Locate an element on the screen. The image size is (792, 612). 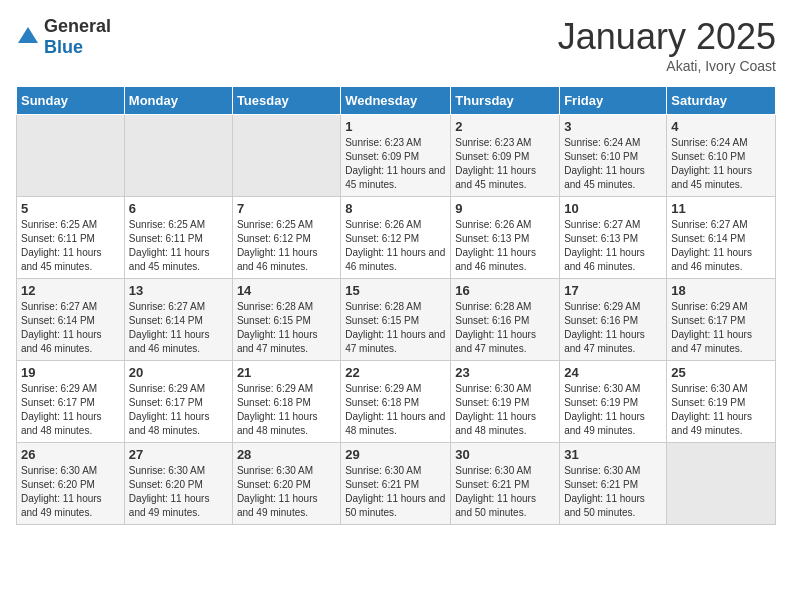
day-number: 22 is located at coordinates (396, 372).